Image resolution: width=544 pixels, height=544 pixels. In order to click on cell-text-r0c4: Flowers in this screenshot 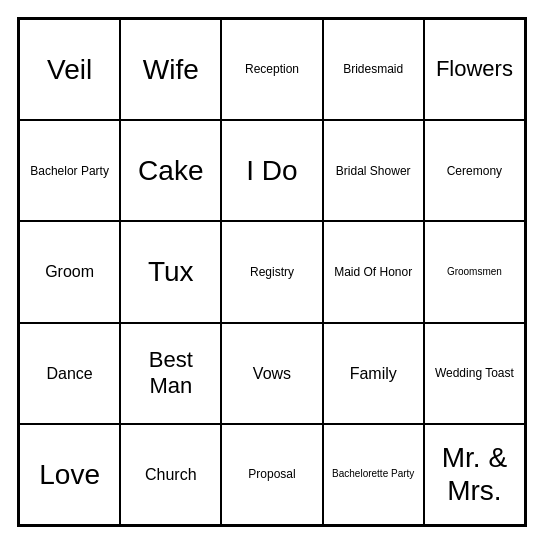, I will do `click(474, 69)`.